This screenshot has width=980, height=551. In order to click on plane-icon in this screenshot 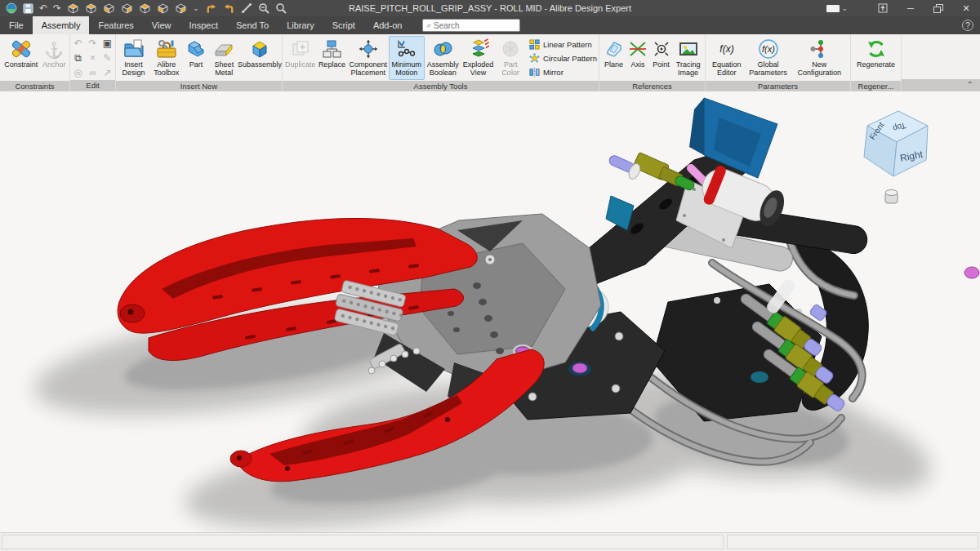, I will do `click(614, 49)`.